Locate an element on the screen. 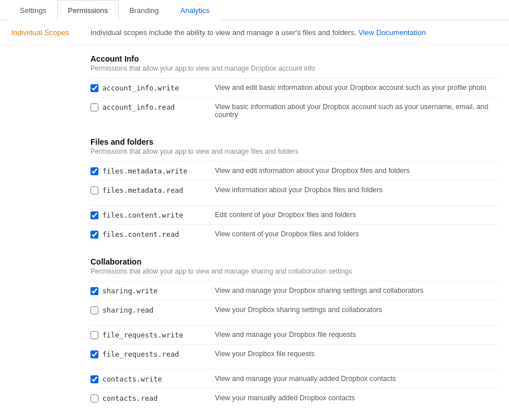  permission-group: sharing.writeView and manage your Dropbo… is located at coordinates (294, 300).